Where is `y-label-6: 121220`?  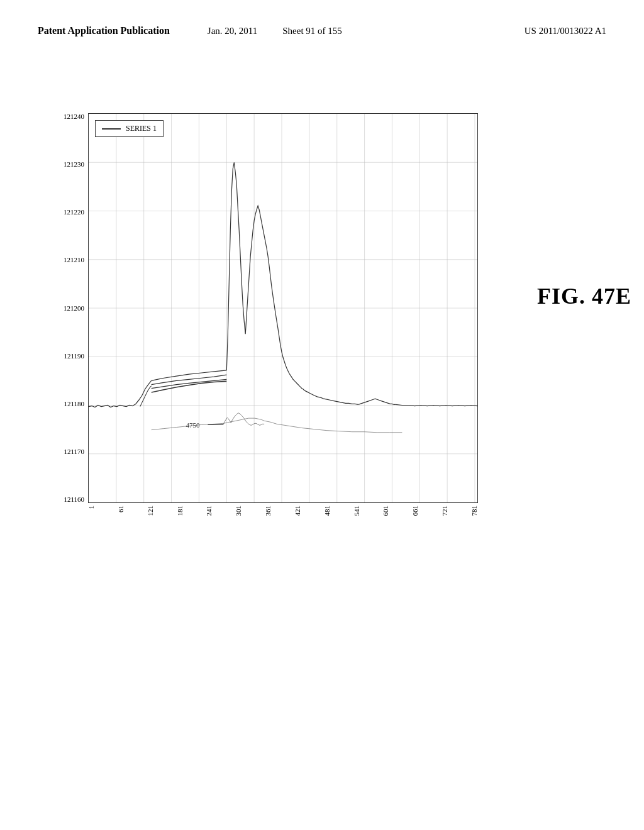
y-label-6: 121220 is located at coordinates (63, 213).